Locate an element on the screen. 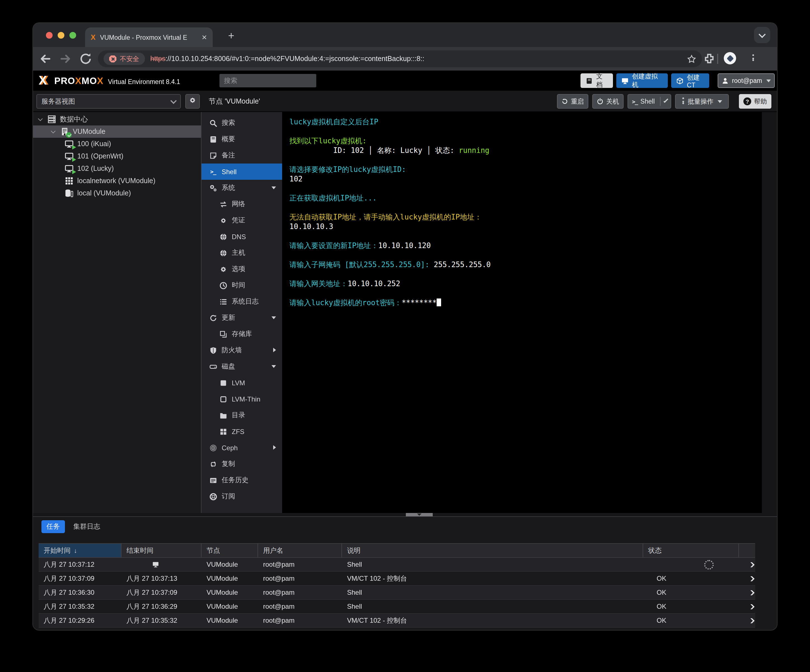  chevron-down-icon is located at coordinates (666, 100).